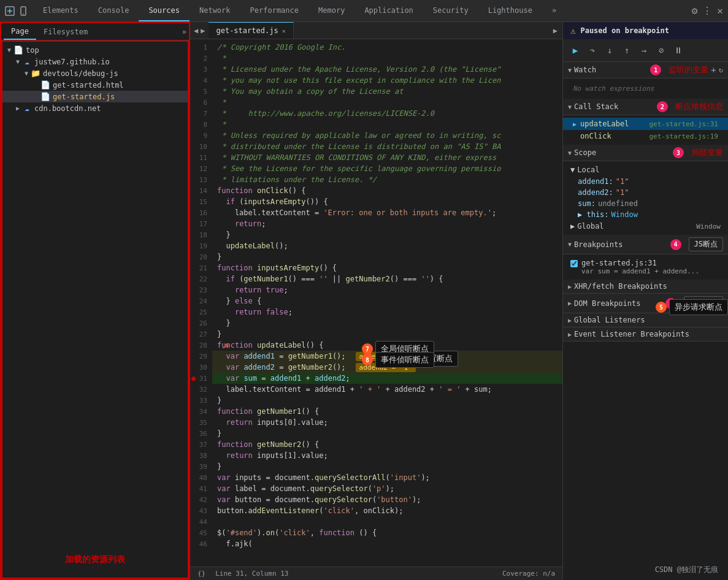  I want to click on callstack-item-1: ▶ onClick get-started.js:19, so click(645, 136).